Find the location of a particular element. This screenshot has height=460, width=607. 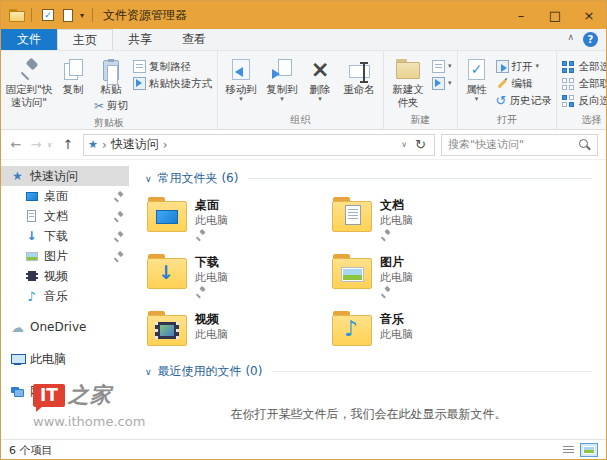

sidebar-item-music: ♪ 音乐 is located at coordinates (65, 296).